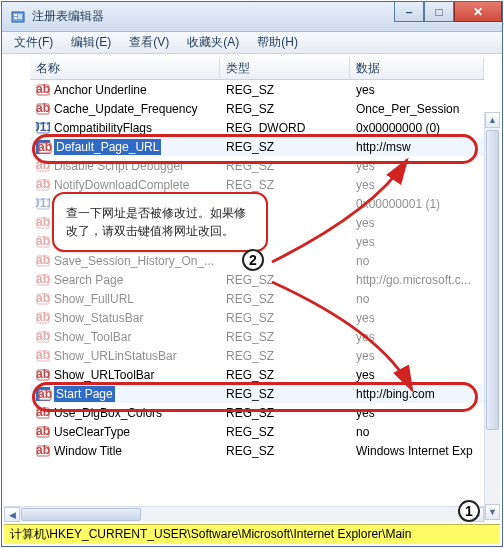 This screenshot has width=504, height=548. I want to click on value-name: Default_Page_URL, so click(108, 147).